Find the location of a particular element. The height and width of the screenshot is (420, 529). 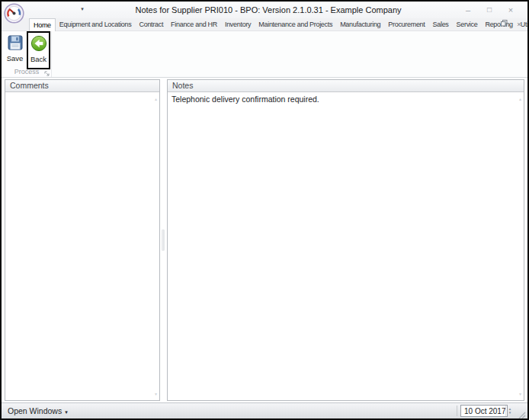

back-button: Back is located at coordinates (38, 50).